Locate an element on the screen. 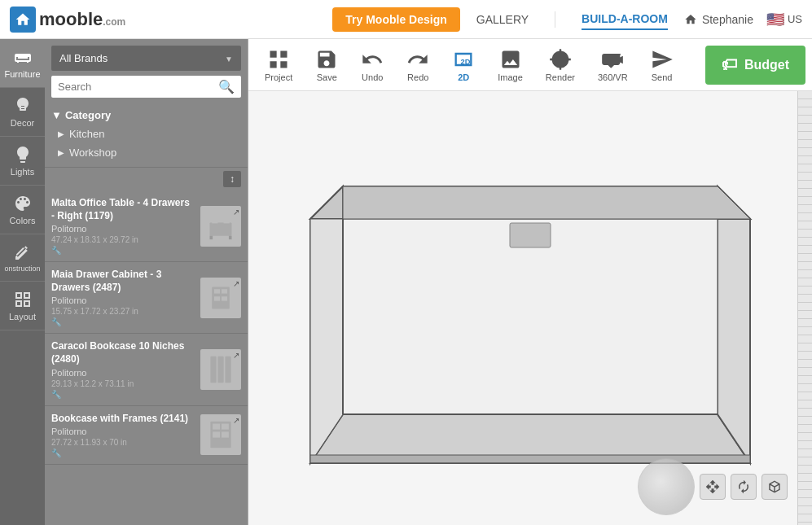  image-button: Image is located at coordinates (510, 65).